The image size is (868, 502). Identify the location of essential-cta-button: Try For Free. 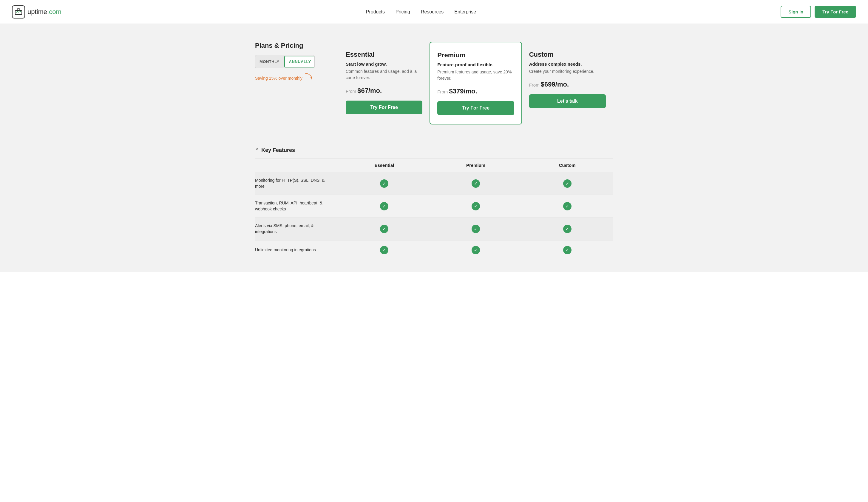
(384, 107).